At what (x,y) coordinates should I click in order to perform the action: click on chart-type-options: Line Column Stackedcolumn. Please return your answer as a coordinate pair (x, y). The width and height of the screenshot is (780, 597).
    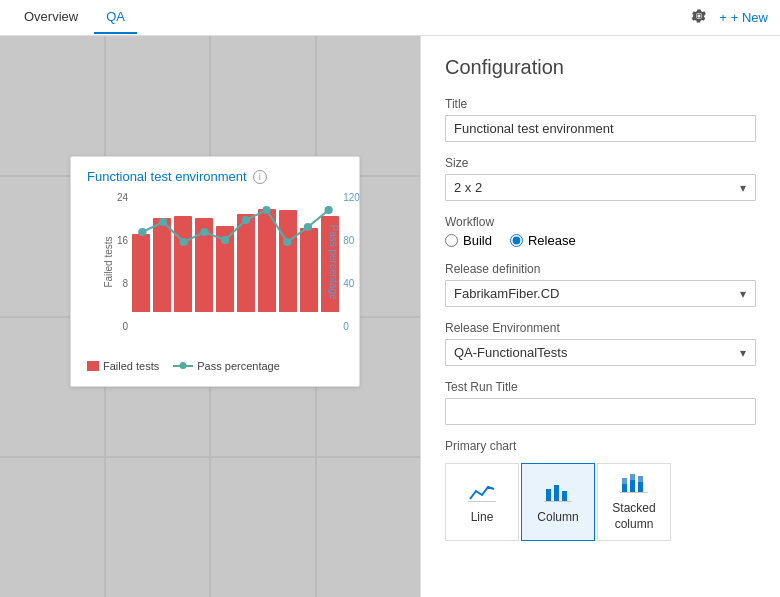
    Looking at the image, I should click on (600, 502).